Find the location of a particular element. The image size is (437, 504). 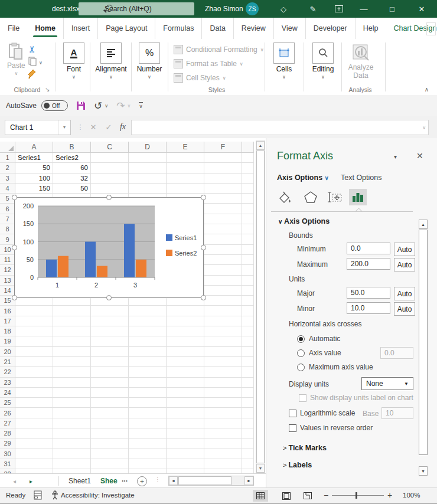

tab-text-options: Text Options is located at coordinates (361, 178).